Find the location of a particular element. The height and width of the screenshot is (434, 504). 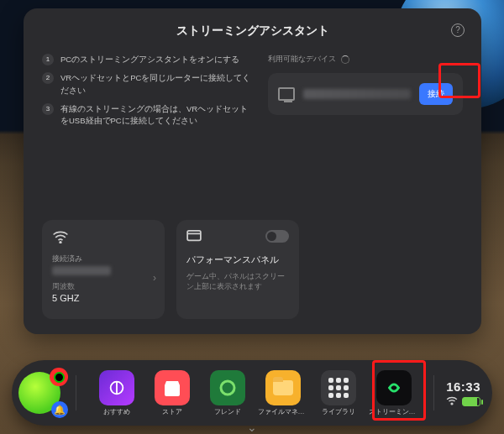

app-store: ストア is located at coordinates (172, 393).